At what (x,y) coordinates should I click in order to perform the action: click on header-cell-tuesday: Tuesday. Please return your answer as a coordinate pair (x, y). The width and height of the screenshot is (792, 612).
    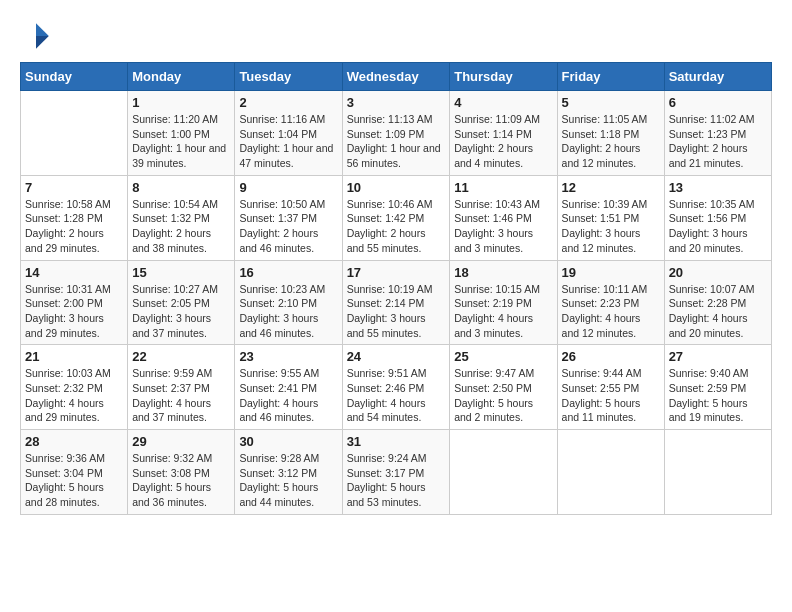
    Looking at the image, I should click on (288, 77).